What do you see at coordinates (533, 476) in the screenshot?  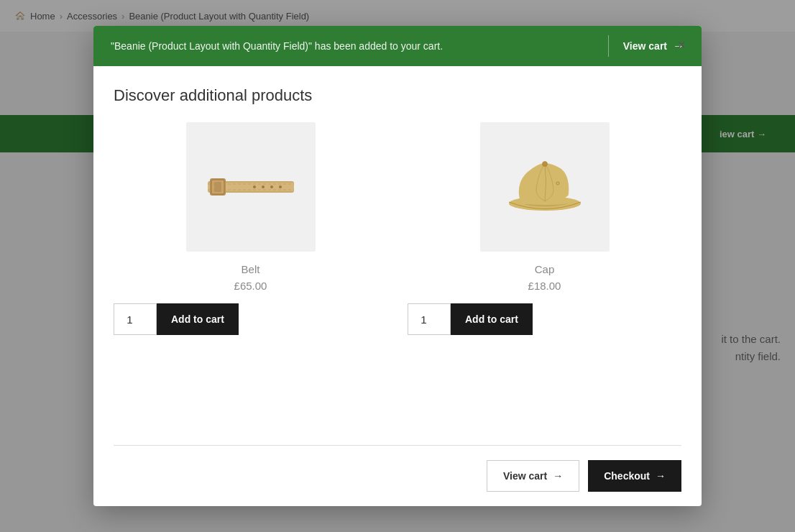 I see `footer-view-cart-button: View cart →` at bounding box center [533, 476].